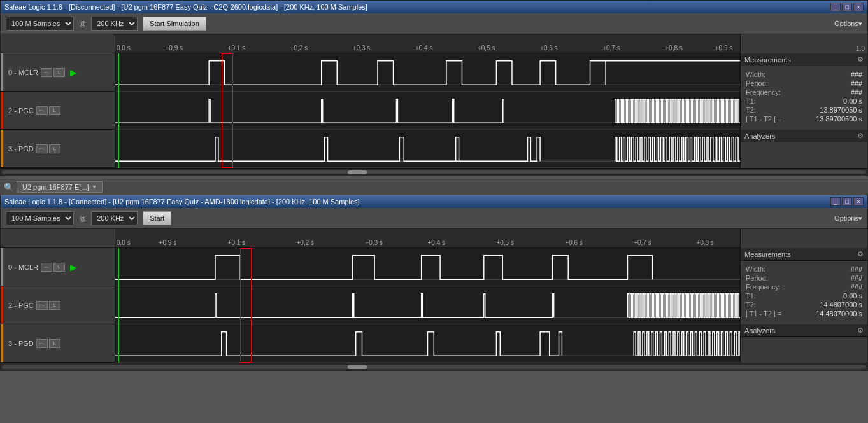  Describe the element at coordinates (804, 119) in the screenshot. I see `meas-row-diff-1: | T1 - T2 | = 13.89700500 s` at that location.